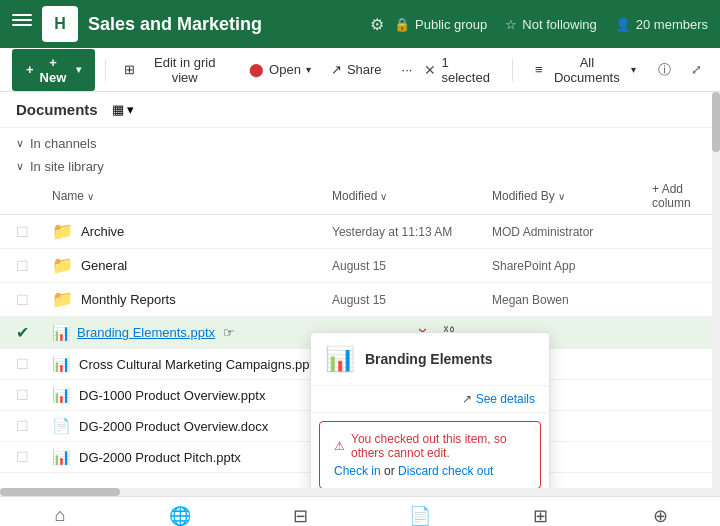 The width and height of the screenshot is (720, 526). What do you see at coordinates (176, 70) in the screenshot?
I see `edit-grid-button: ⊞ Edit in grid view` at bounding box center [176, 70].